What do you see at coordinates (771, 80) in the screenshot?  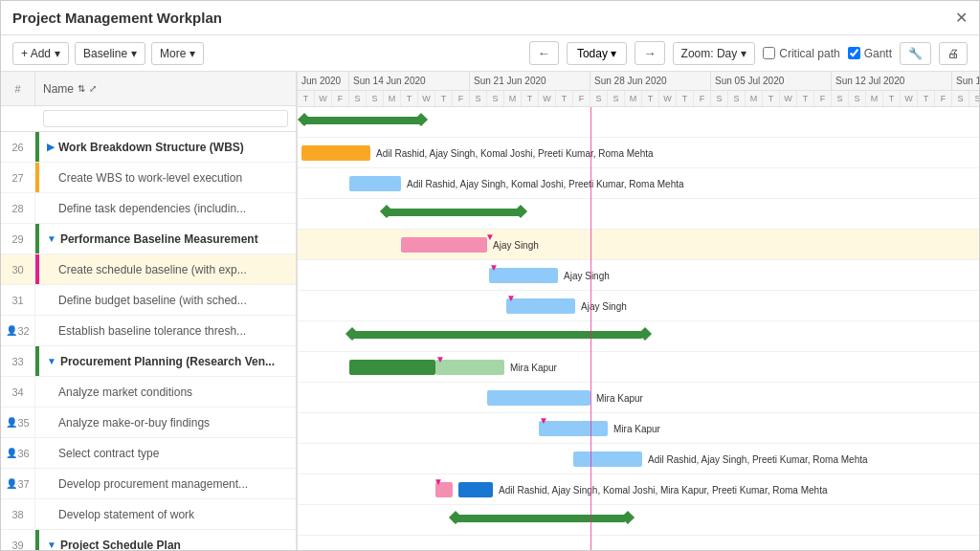 I see `gantt-week: Sun 05 Jul 2020` at bounding box center [771, 80].